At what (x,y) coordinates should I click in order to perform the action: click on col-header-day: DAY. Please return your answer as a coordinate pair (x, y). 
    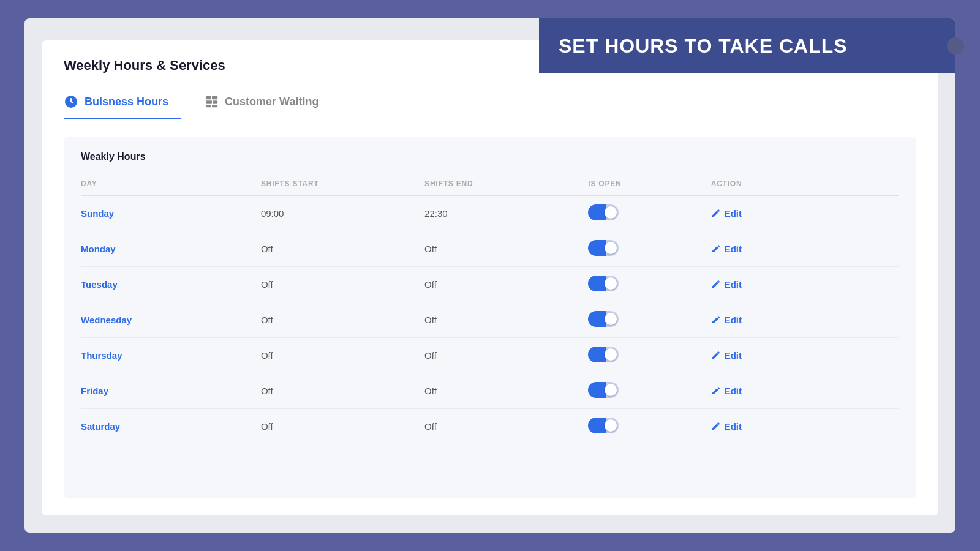
    Looking at the image, I should click on (171, 185).